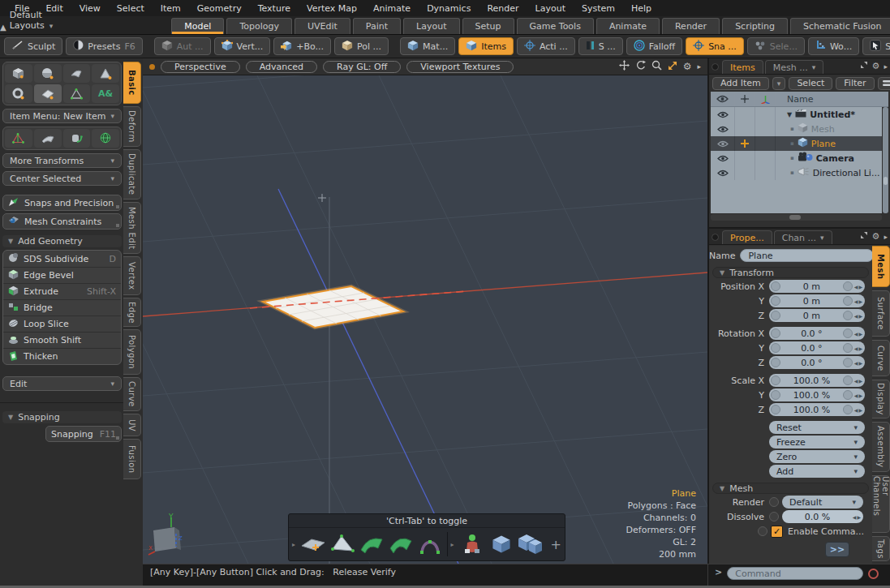  What do you see at coordinates (170, 8) in the screenshot?
I see `menu-item: Item` at bounding box center [170, 8].